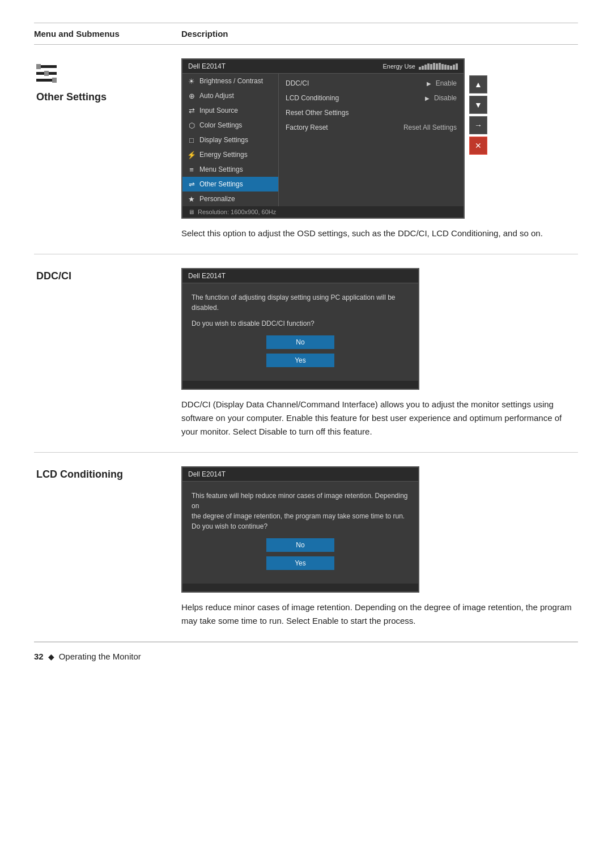  Describe the element at coordinates (223, 155) in the screenshot. I see `osd-menu-energysettings-label: Energy Settings` at that location.